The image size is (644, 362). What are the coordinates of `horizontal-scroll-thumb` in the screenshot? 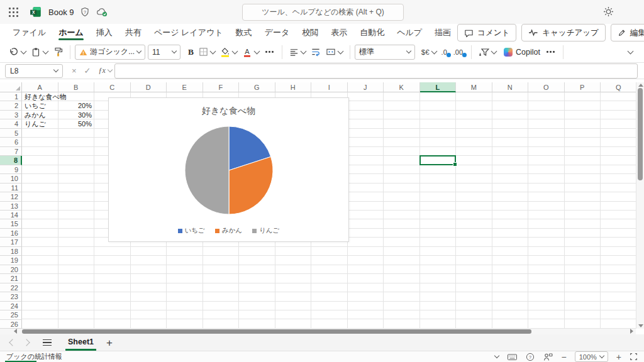 It's located at (277, 332).